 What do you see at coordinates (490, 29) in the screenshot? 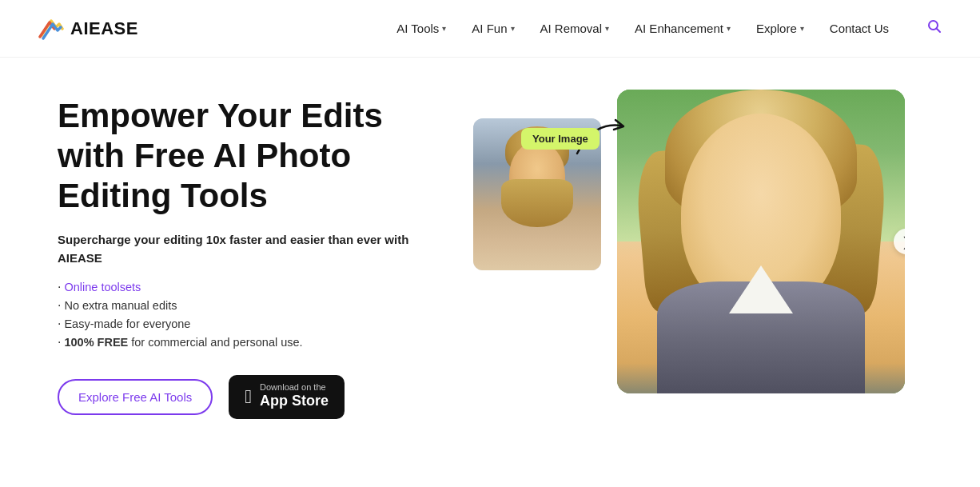
I see `header: AIEASE AI Tools ▾ AI Fun ▾ AI Removal ▾ …` at bounding box center [490, 29].